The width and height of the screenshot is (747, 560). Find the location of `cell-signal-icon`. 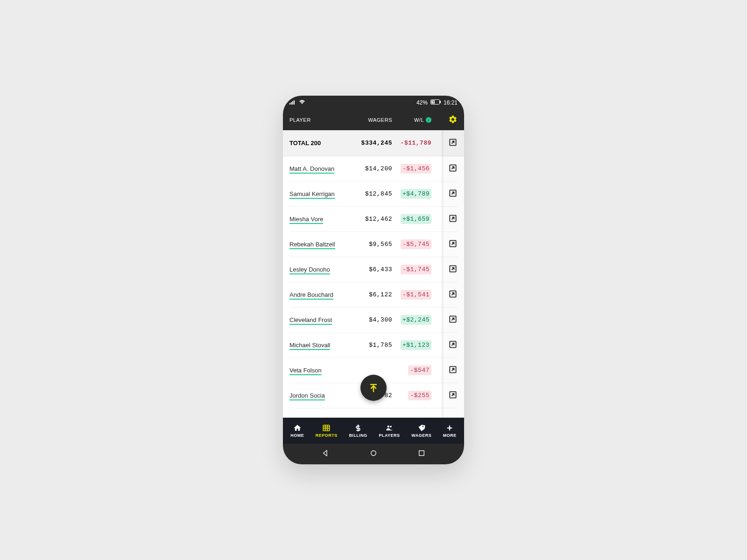

cell-signal-icon is located at coordinates (293, 103).